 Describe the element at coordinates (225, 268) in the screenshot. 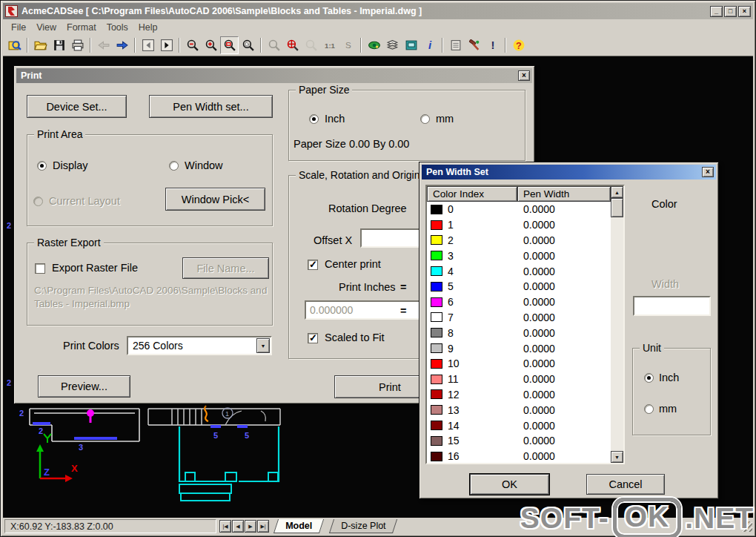

I see `file-name-button: File Name...` at that location.